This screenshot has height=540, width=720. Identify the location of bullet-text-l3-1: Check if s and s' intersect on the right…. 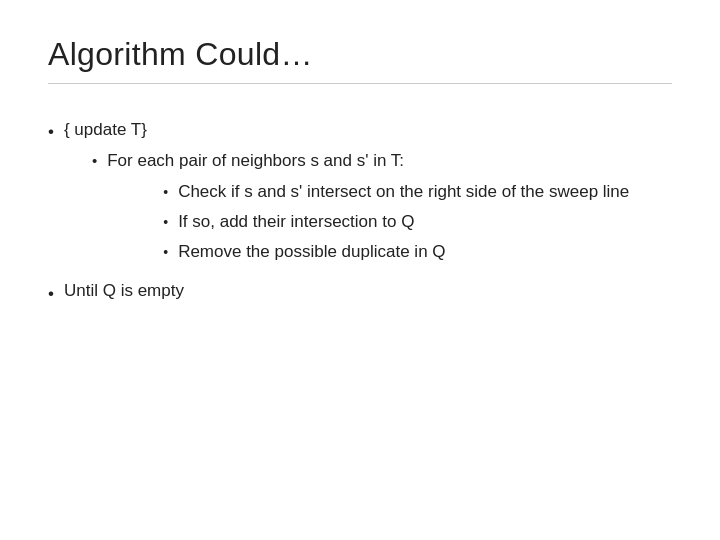
(404, 192).